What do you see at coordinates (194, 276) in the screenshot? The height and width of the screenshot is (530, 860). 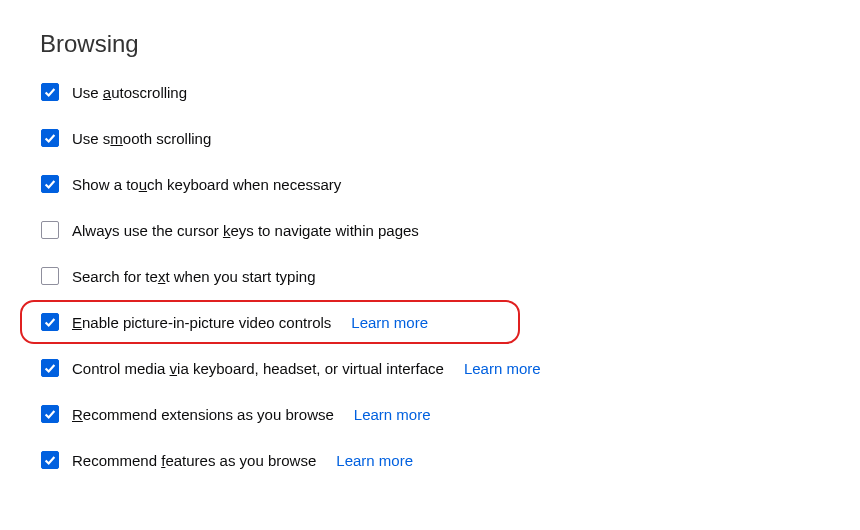 I see `option-label: Search for text when you start typing` at bounding box center [194, 276].